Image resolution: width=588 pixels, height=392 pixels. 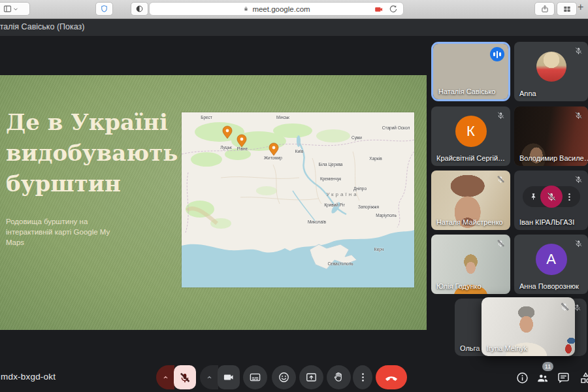 What do you see at coordinates (379, 9) in the screenshot?
I see `camera-in-use-icon` at bounding box center [379, 9].